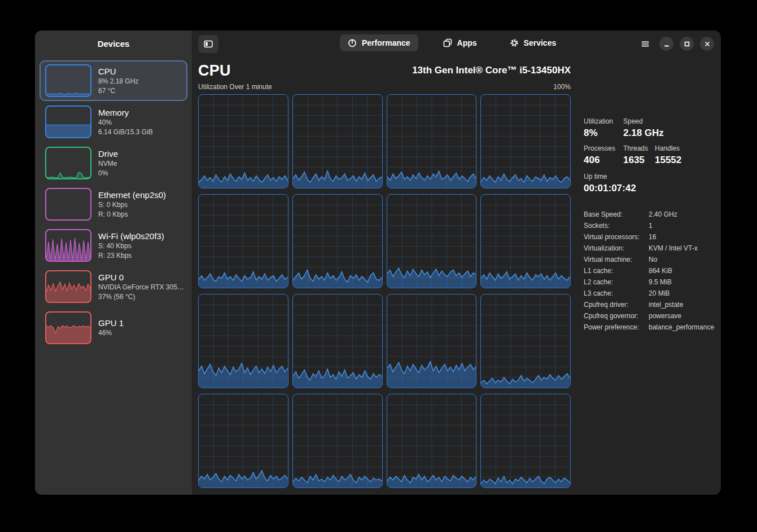 This screenshot has height=532, width=757. What do you see at coordinates (379, 43) in the screenshot?
I see `tab-performance: Performance` at bounding box center [379, 43].